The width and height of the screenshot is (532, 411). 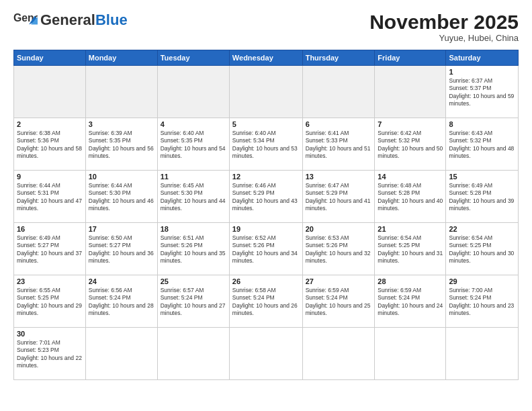 I want to click on calendar-row-5: 23 Sunrise: 6:55 AMSunset: 5:25 PMDaylig…, so click(x=266, y=302).